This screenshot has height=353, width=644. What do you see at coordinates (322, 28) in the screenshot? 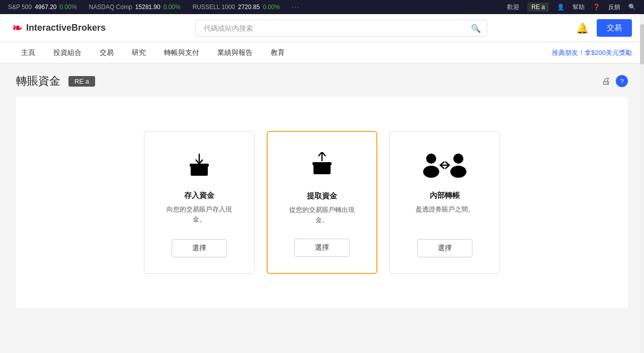
I see `header: ❧ InteractiveBrokers 🔍 🔔 交易` at bounding box center [322, 28].